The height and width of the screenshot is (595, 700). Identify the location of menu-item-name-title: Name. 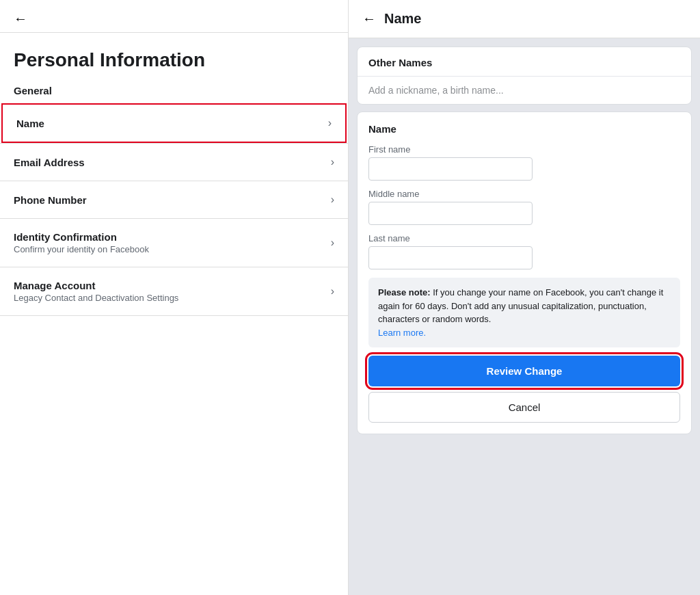
(30, 123).